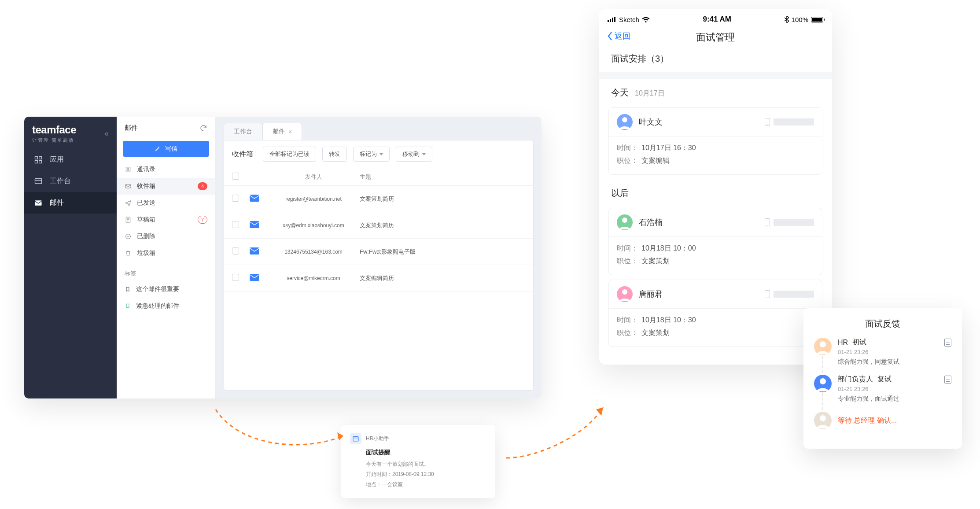 The image size is (980, 509). I want to click on interview-position: 文案策划, so click(656, 333).